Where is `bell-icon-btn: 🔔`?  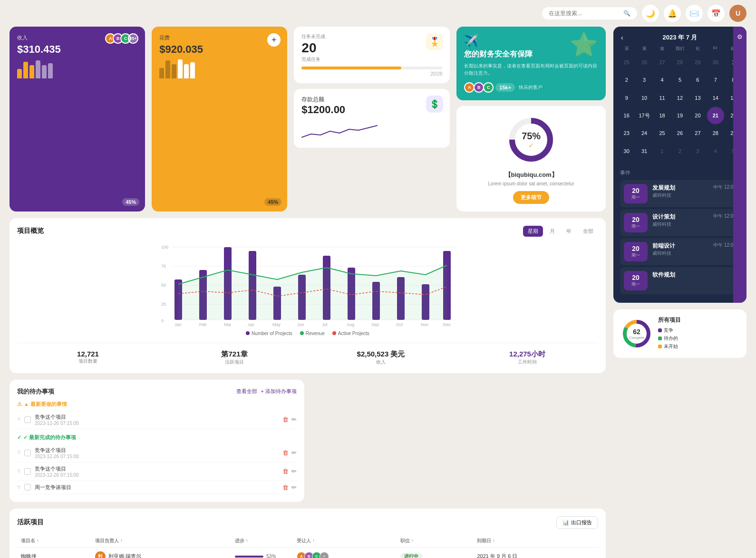 bell-icon-btn: 🔔 is located at coordinates (672, 13).